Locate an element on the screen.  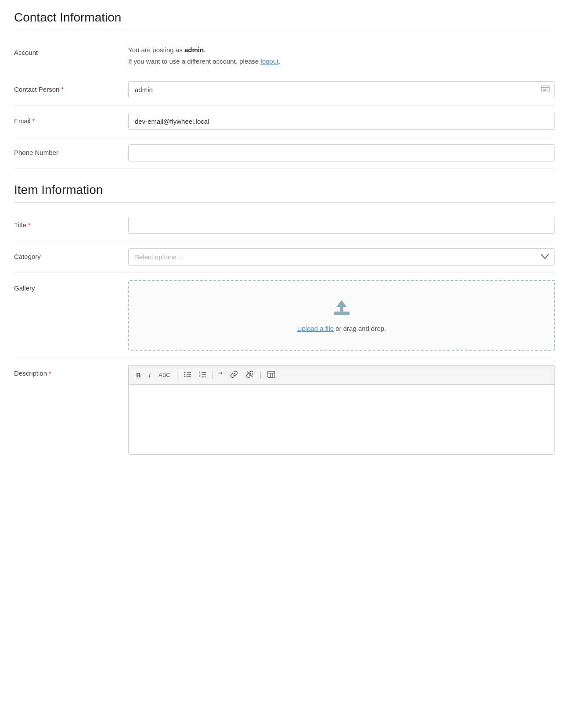
account-row: Account You are posting as admin. If you… is located at coordinates (284, 56).